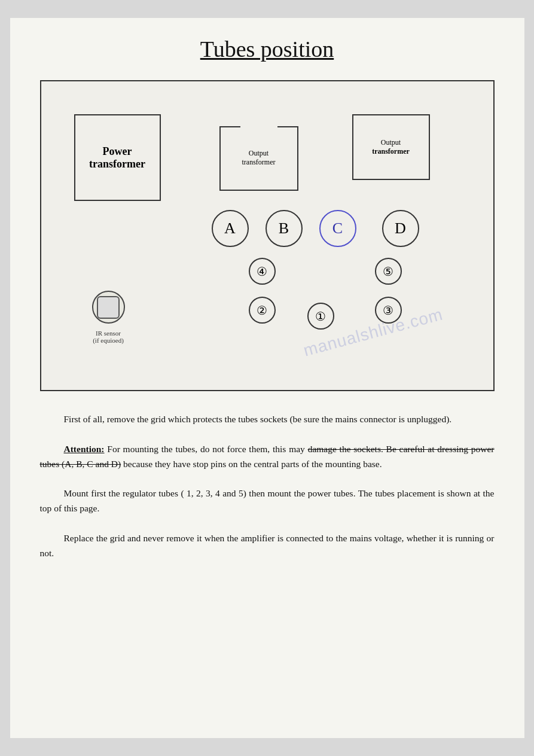 This screenshot has width=534, height=756. Describe the element at coordinates (388, 272) in the screenshot. I see `num-5-label: ⑤` at that location.